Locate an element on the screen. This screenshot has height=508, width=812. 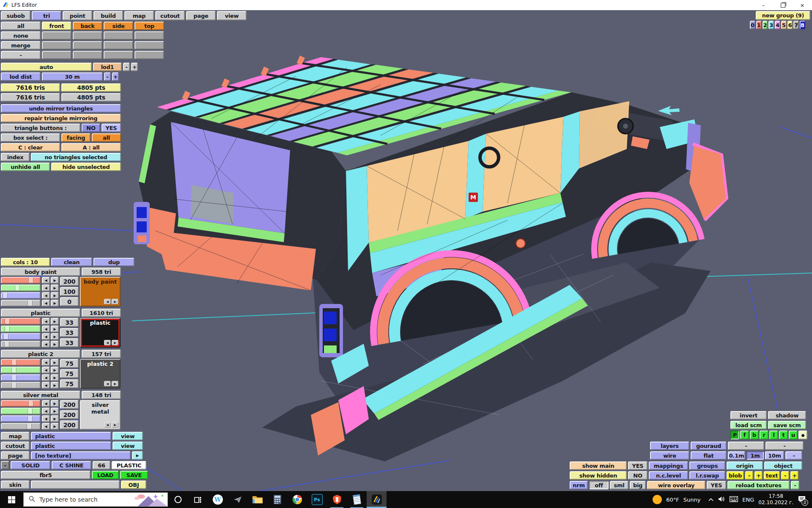
paper-plane-icon is located at coordinates (238, 500).